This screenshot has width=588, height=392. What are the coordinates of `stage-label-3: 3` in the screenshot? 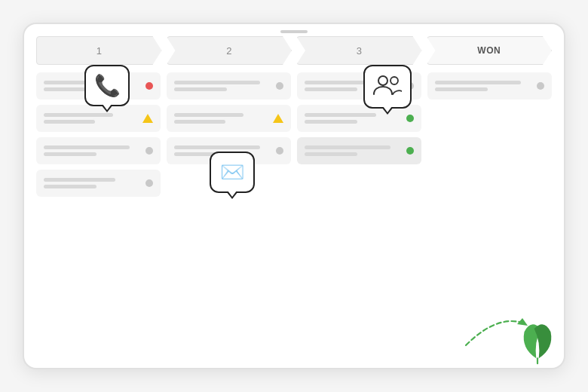 It's located at (359, 51).